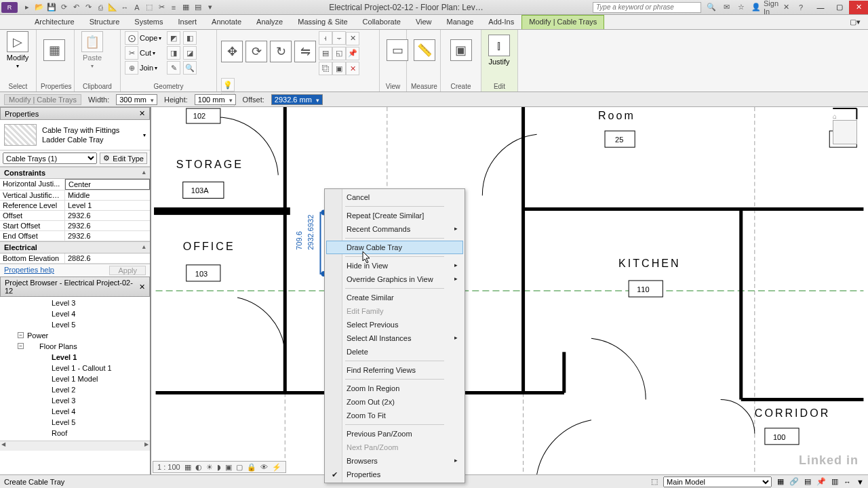 This screenshot has width=868, height=488. What do you see at coordinates (75, 184) in the screenshot?
I see `property-row: Horizontal Justi...Center` at bounding box center [75, 184].